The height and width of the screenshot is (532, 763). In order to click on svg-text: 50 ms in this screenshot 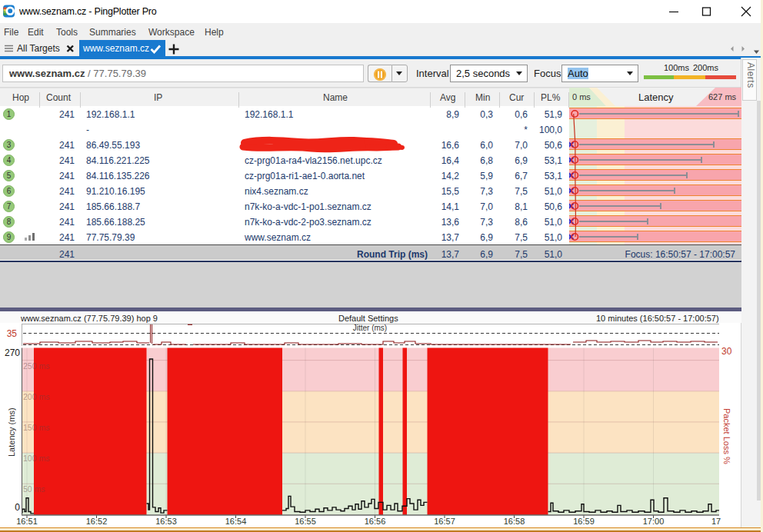, I will do `click(34, 489)`.